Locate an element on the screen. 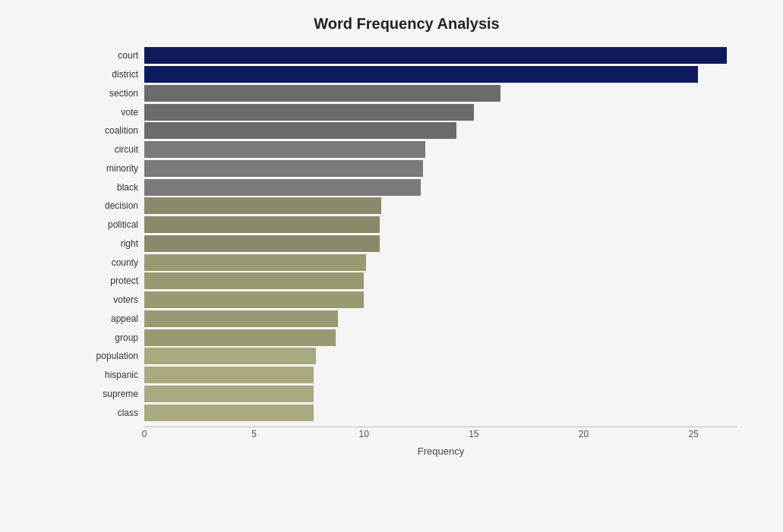  bar-row: supreme is located at coordinates (407, 395).